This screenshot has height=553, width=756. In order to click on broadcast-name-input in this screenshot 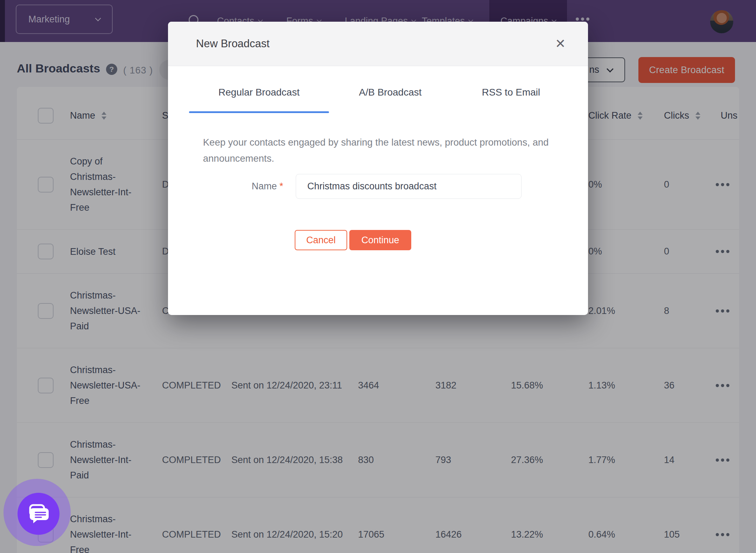, I will do `click(409, 186)`.